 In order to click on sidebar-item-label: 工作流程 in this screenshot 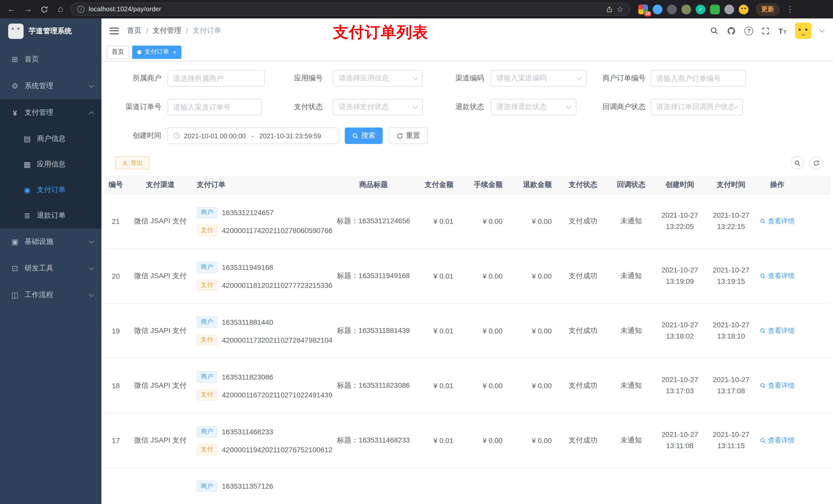, I will do `click(39, 295)`.